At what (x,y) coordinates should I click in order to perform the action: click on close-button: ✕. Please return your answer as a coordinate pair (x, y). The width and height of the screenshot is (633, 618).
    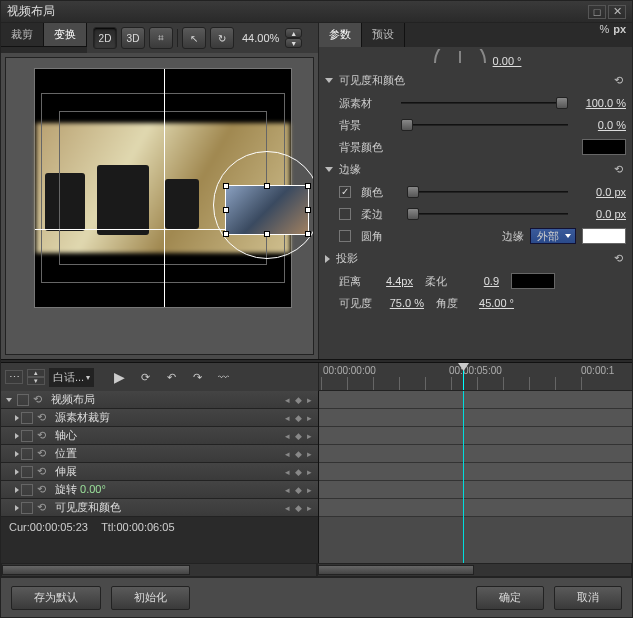
    Looking at the image, I should click on (617, 12).